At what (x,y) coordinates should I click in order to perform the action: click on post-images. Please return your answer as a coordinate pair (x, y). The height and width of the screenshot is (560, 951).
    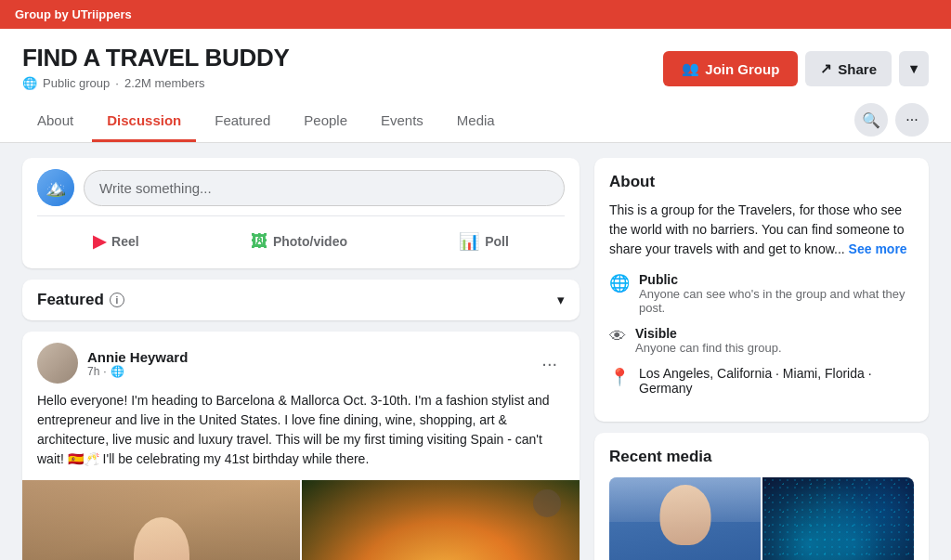
    Looking at the image, I should click on (301, 520).